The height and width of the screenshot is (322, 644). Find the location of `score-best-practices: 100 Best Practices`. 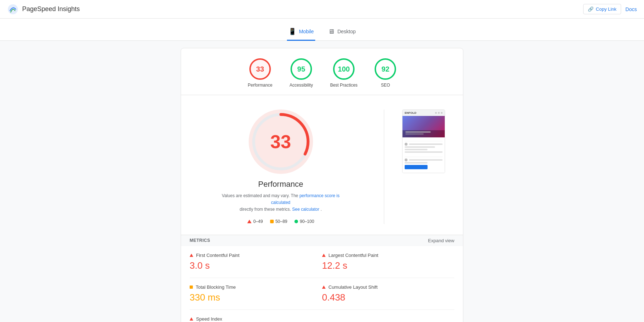

score-best-practices: 100 Best Practices is located at coordinates (344, 73).